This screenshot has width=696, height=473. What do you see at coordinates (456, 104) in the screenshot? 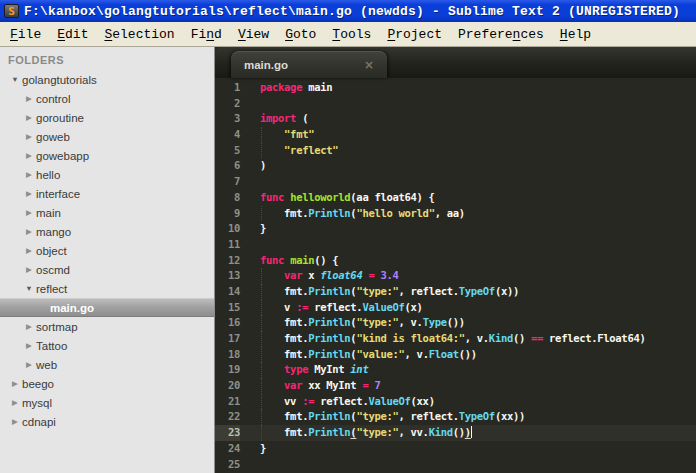
I see `code-line-2: 2` at bounding box center [456, 104].